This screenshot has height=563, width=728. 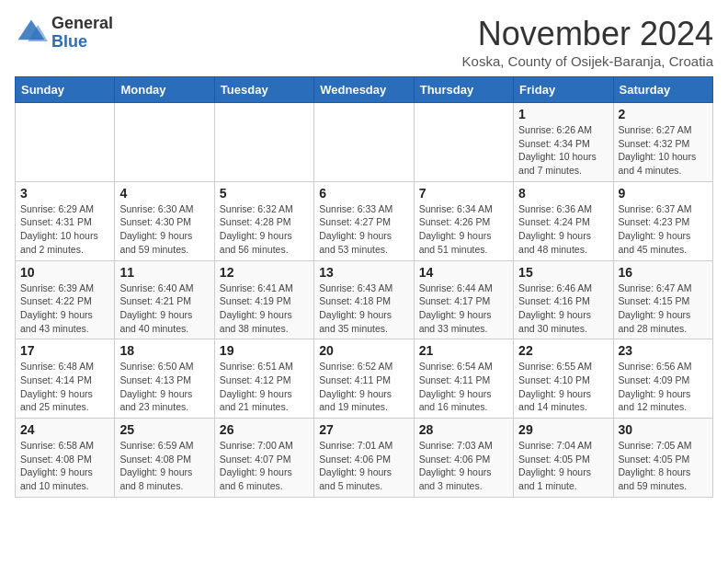 What do you see at coordinates (463, 230) in the screenshot?
I see `day-info: Sunrise: 6:34 AM Sunset: 4:26 PM Dayligh…` at bounding box center [463, 230].